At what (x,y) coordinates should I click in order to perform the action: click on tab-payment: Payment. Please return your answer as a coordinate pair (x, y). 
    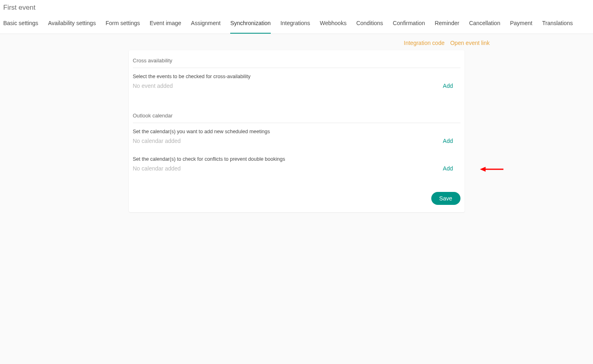
    Looking at the image, I should click on (521, 23).